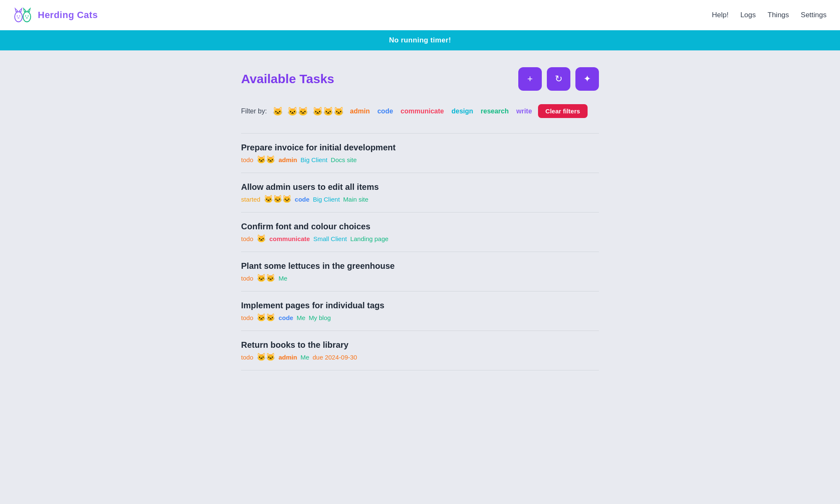 This screenshot has width=840, height=504. Describe the element at coordinates (720, 15) in the screenshot. I see `nav-help: Help!` at that location.